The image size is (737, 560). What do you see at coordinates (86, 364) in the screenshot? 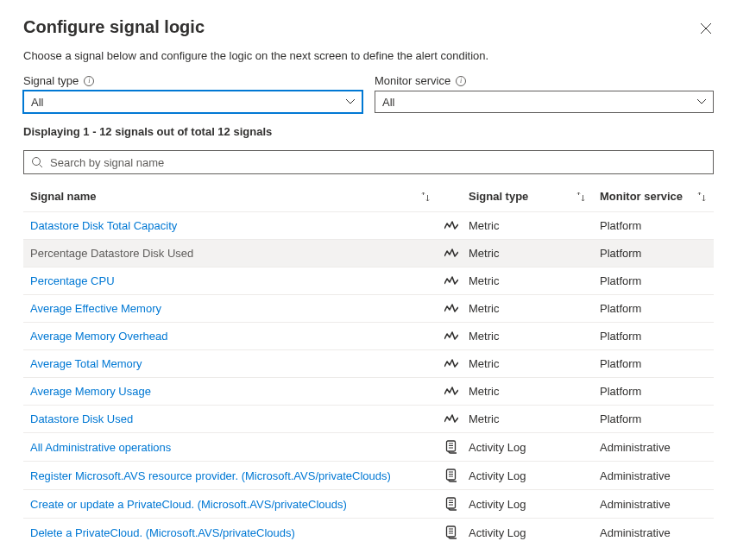
I see `signal-name-link: Average Total Memory` at bounding box center [86, 364].